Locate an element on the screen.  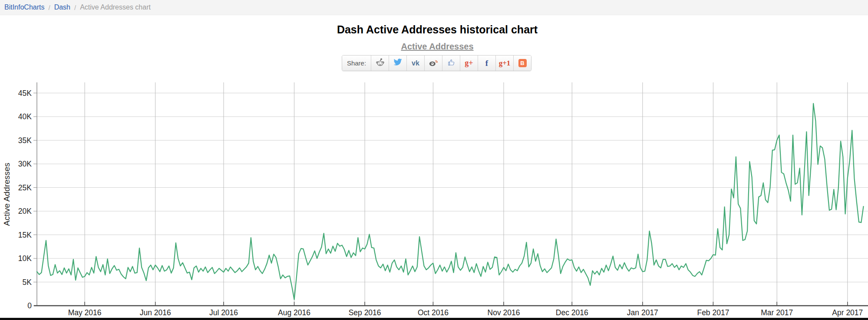
y-tick-label: 15K is located at coordinates (25, 235).